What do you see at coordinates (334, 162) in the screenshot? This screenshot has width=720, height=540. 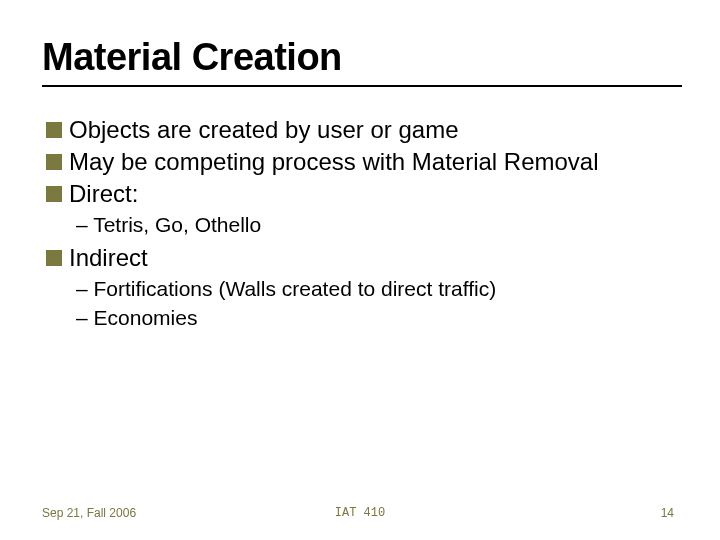 I see `bullet-text: May be competing process with Material R…` at bounding box center [334, 162].